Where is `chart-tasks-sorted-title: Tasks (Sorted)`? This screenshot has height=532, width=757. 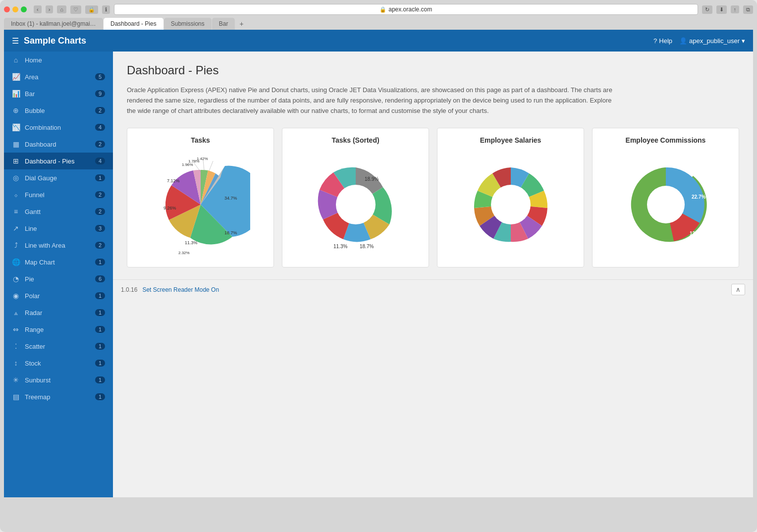
chart-tasks-sorted-title: Tasks (Sorted) is located at coordinates (356, 140).